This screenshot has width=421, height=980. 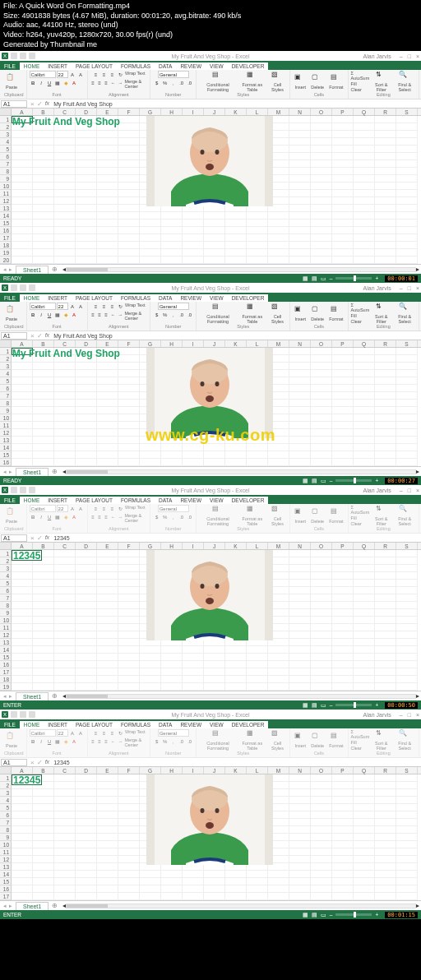 What do you see at coordinates (364, 546) in the screenshot?
I see `column-header: Q` at bounding box center [364, 546].